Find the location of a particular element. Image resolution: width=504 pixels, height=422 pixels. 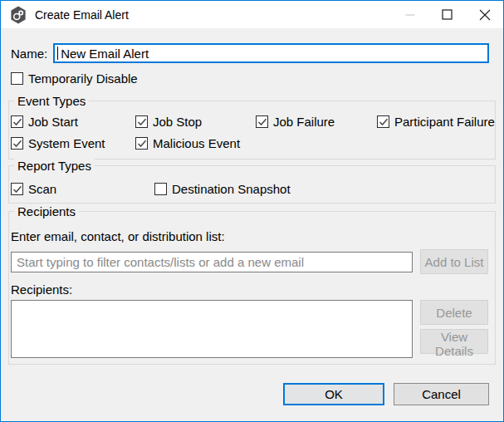

event-types-legend: Event Types is located at coordinates (51, 101).